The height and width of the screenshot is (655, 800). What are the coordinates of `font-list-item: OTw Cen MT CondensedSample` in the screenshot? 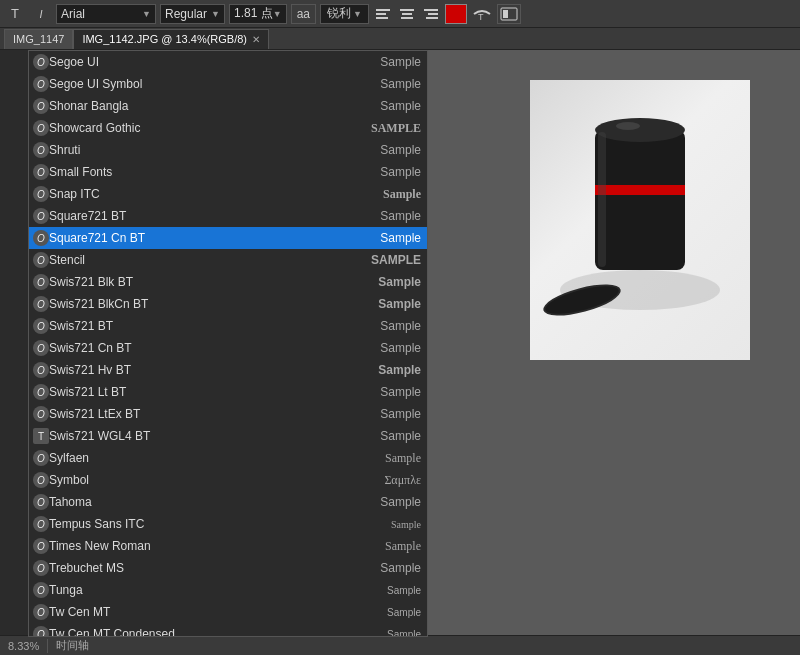 It's located at (228, 630).